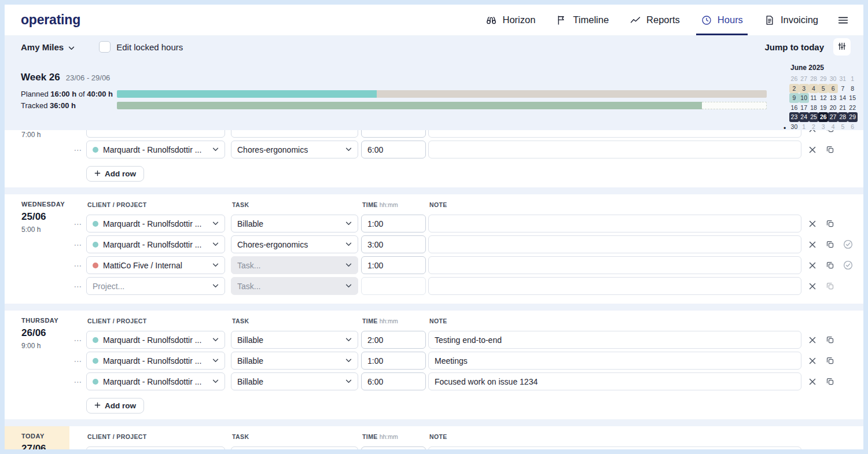  I want to click on client-project-select: MattiCo Five / Internal, so click(156, 265).